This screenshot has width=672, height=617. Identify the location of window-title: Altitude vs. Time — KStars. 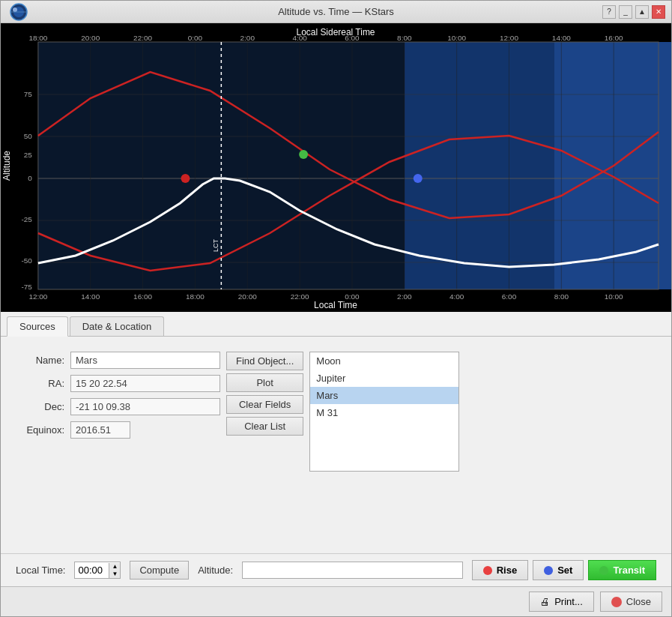
(336, 12).